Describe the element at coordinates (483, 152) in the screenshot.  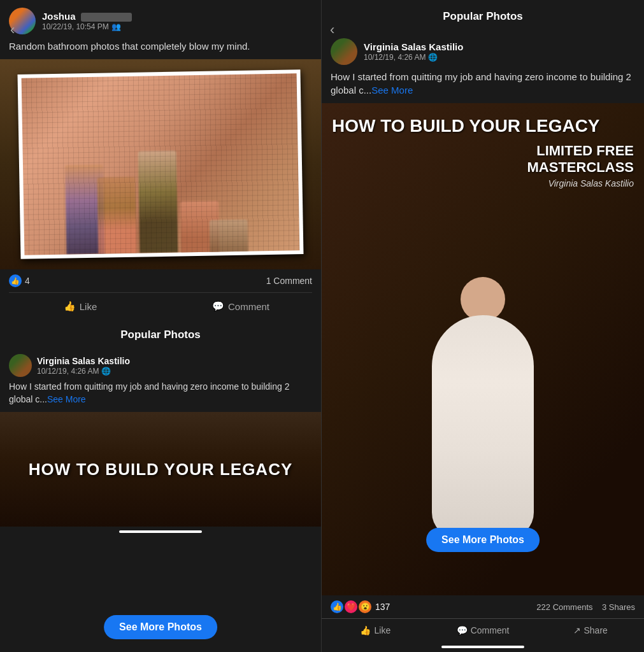
I see `masterclass-text-area: HOW TO BUILD YOUR LEGACY LIMITED FREEMAS…` at that location.